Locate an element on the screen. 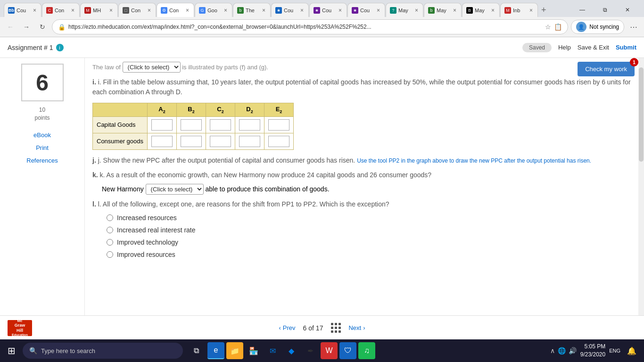  help-button: Help is located at coordinates (565, 47).